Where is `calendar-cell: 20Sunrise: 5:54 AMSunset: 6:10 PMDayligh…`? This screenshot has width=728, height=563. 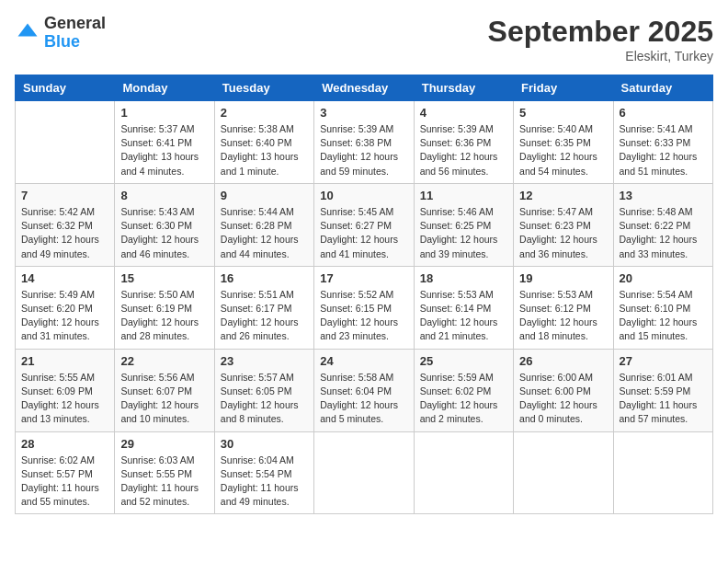 calendar-cell: 20Sunrise: 5:54 AMSunset: 6:10 PMDayligh… is located at coordinates (663, 307).